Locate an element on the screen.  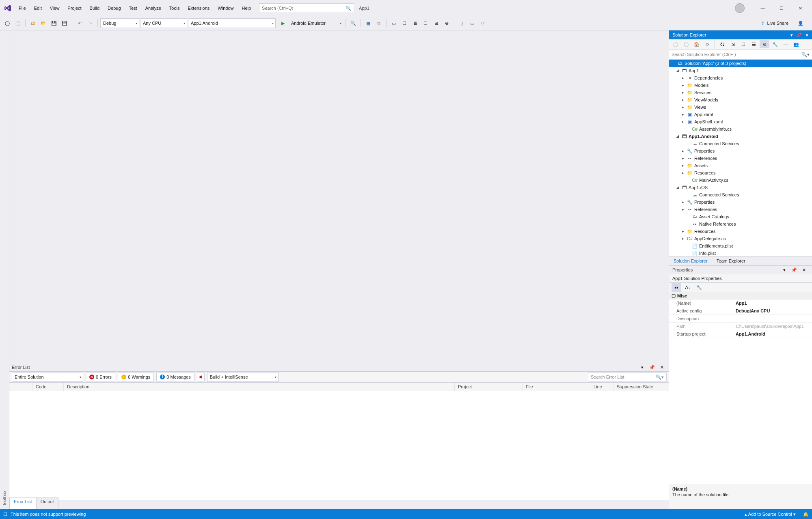
build-source-combo: Build + IntelliSense▾ is located at coordinates (243, 377).